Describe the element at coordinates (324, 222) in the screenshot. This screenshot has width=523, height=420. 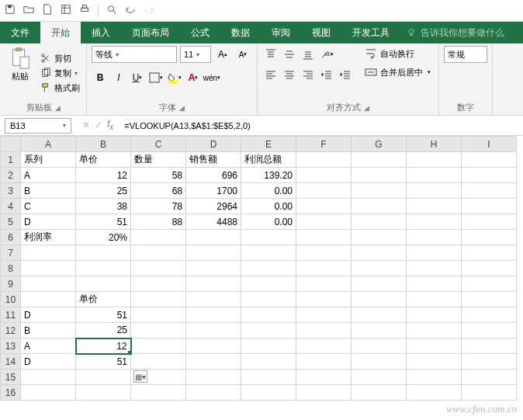
I see `cell-F5` at that location.